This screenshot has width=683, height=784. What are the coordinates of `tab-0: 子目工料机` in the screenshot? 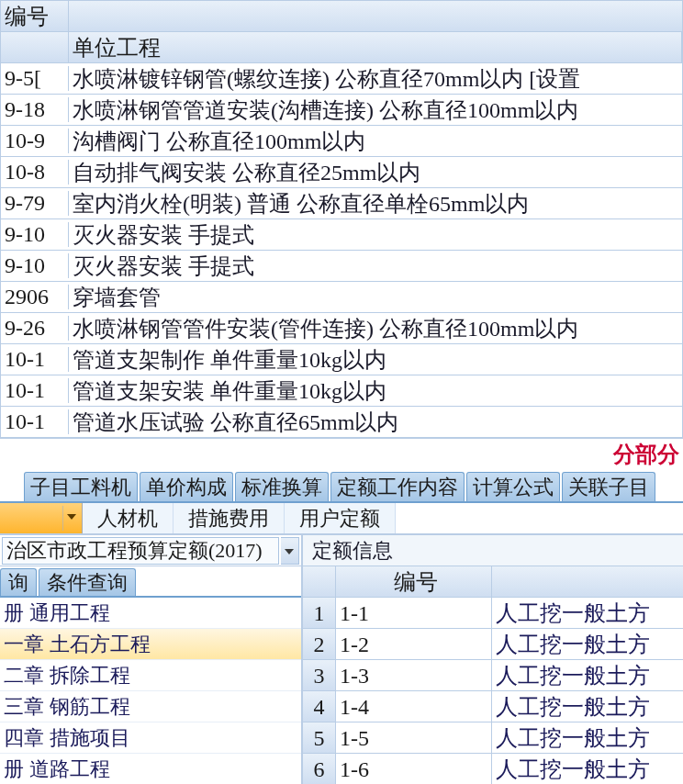 It's located at (81, 487).